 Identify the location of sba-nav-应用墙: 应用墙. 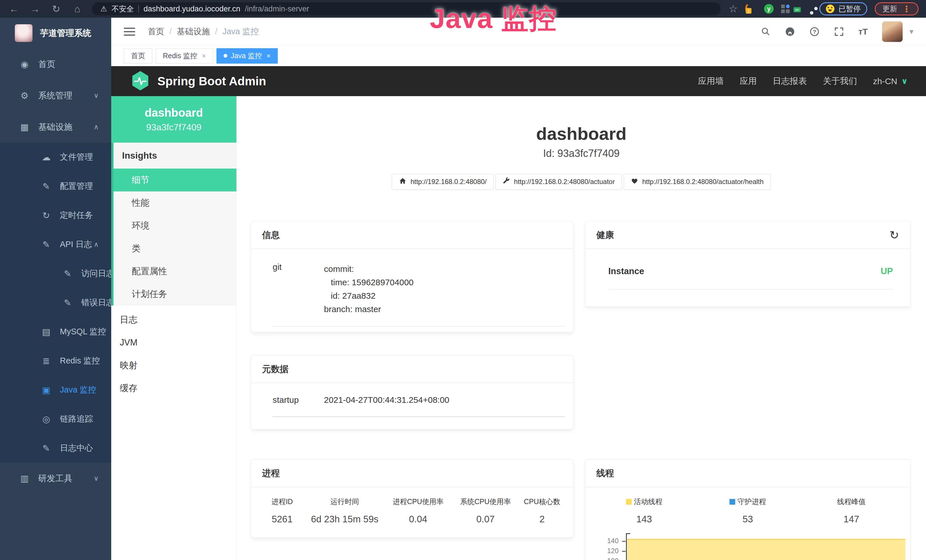
(711, 81).